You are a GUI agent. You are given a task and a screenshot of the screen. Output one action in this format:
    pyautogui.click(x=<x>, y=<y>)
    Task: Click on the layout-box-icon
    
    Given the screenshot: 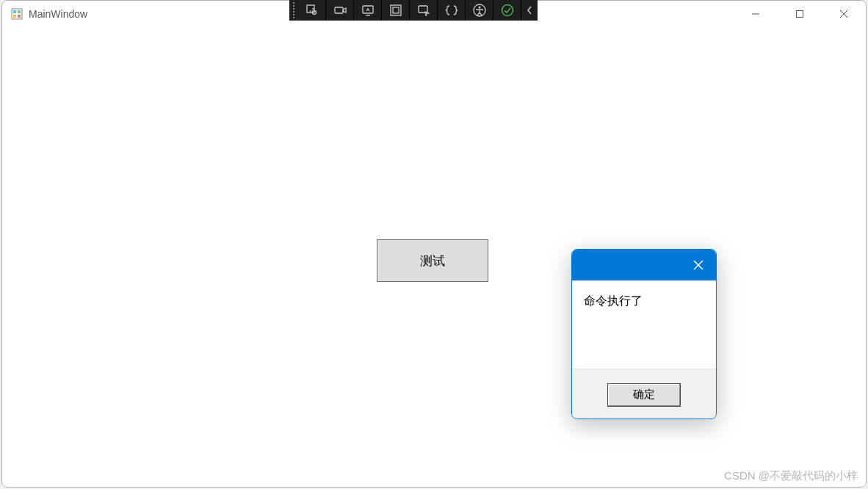 What is the action you would take?
    pyautogui.click(x=396, y=10)
    